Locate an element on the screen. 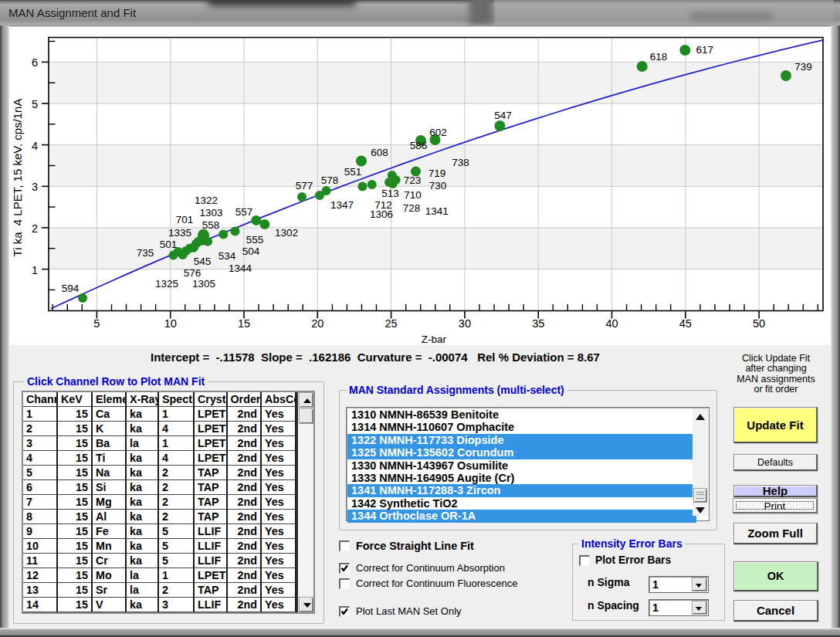 The image size is (840, 637). svg-text: 586 is located at coordinates (418, 145).